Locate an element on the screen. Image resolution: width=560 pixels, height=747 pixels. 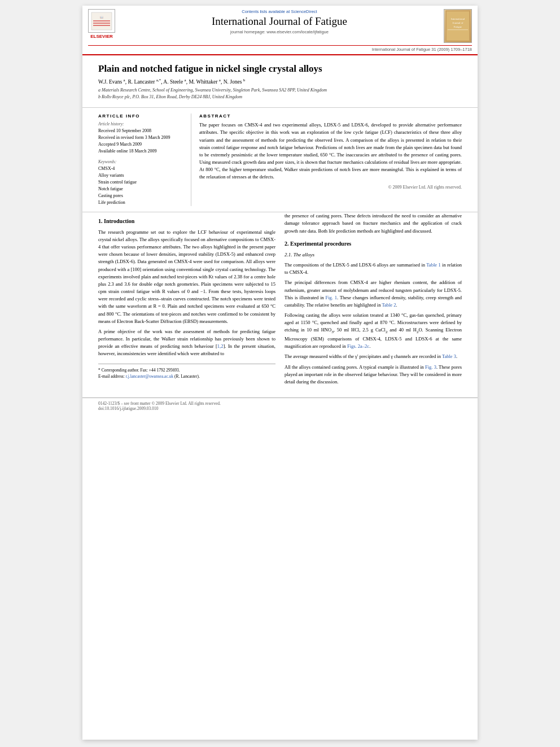
fig3-link: Fig. 3 is located at coordinates (431, 367).